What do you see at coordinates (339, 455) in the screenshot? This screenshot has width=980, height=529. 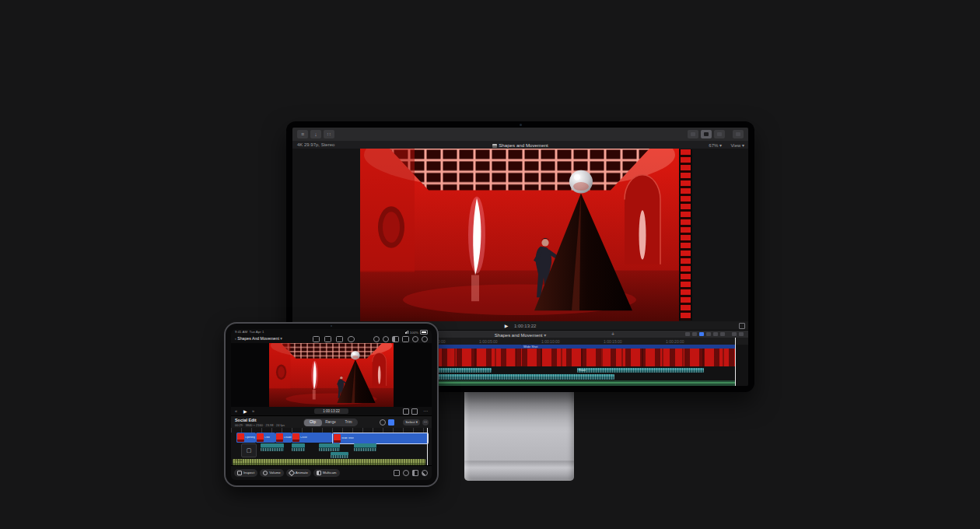 I see `audio-clip: ♪ Finale` at bounding box center [339, 455].